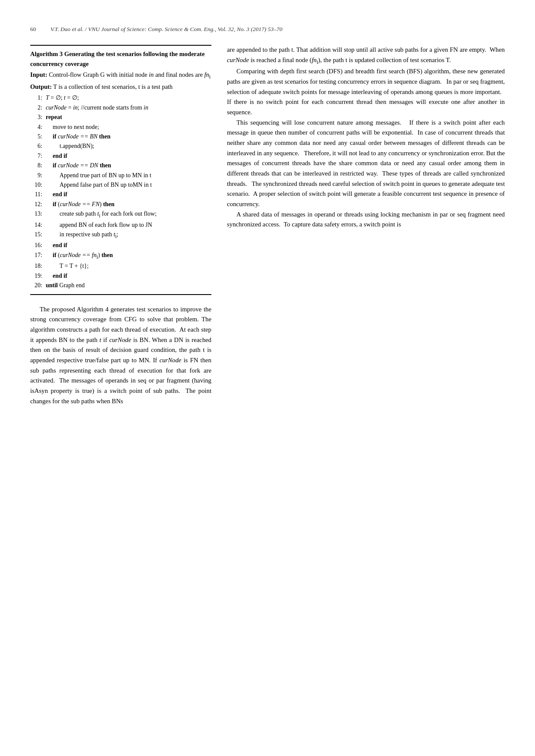  I want to click on alg-line-7: 7: end if, so click(121, 156).